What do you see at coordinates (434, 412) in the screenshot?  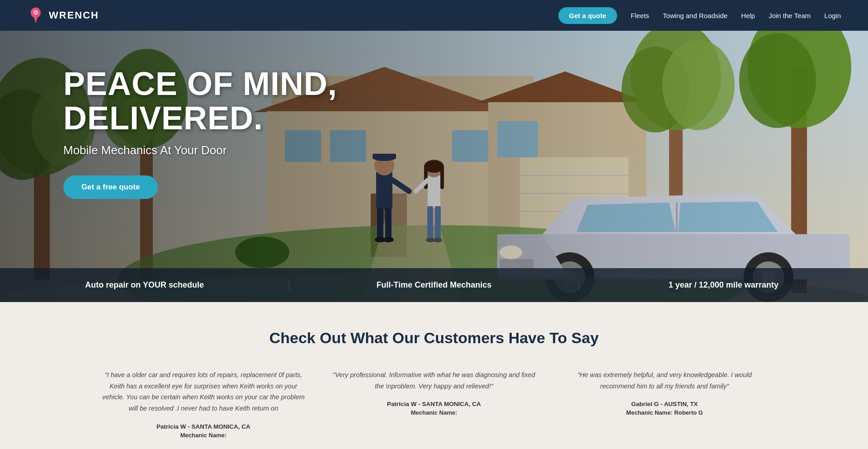 I see `review-mechanic-2: Mechanic Name:` at bounding box center [434, 412].